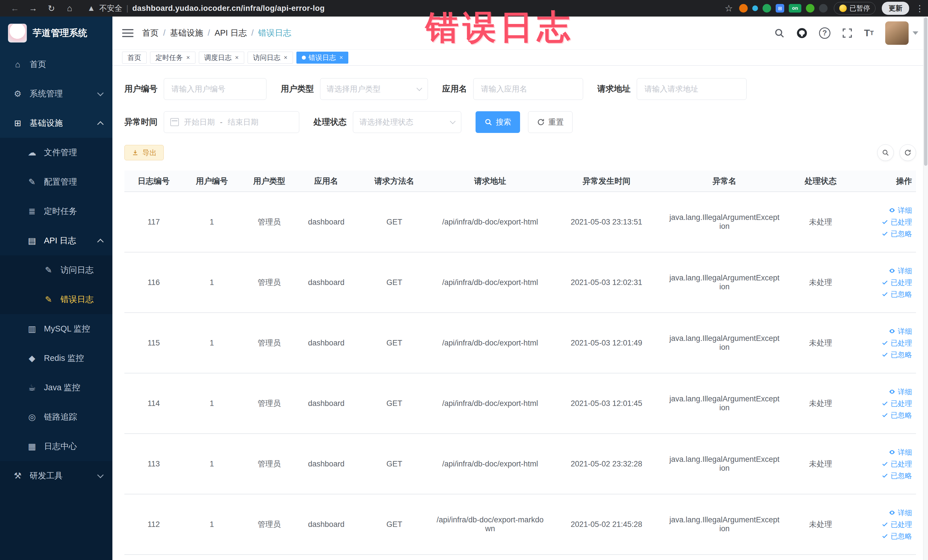  Describe the element at coordinates (395, 282) in the screenshot. I see `cell-method: GET` at that location.